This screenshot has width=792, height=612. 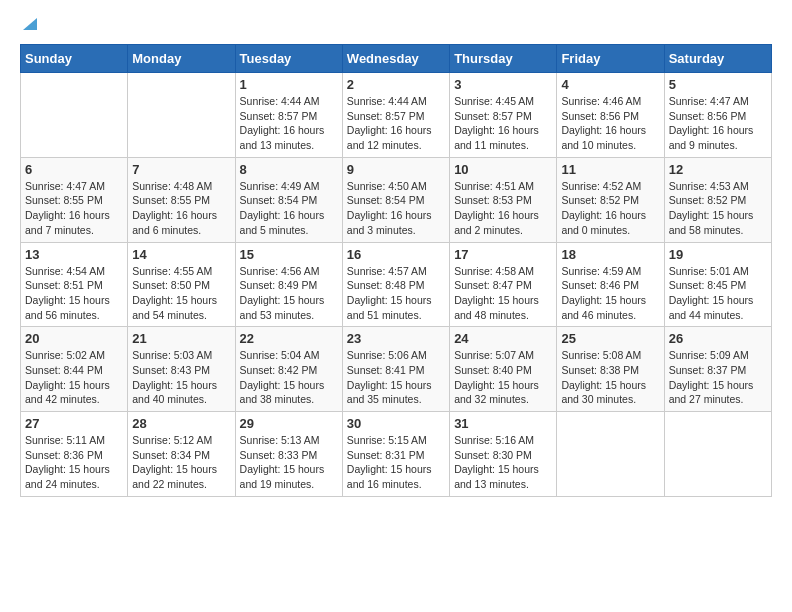 I want to click on calendar-cell: 28Sunrise: 5:12 AM Sunset: 8:34 PM Dayli…, so click(x=182, y=454).